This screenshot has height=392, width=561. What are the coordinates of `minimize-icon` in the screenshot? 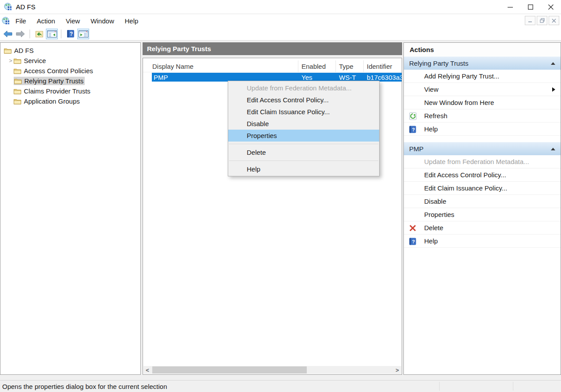 It's located at (530, 21).